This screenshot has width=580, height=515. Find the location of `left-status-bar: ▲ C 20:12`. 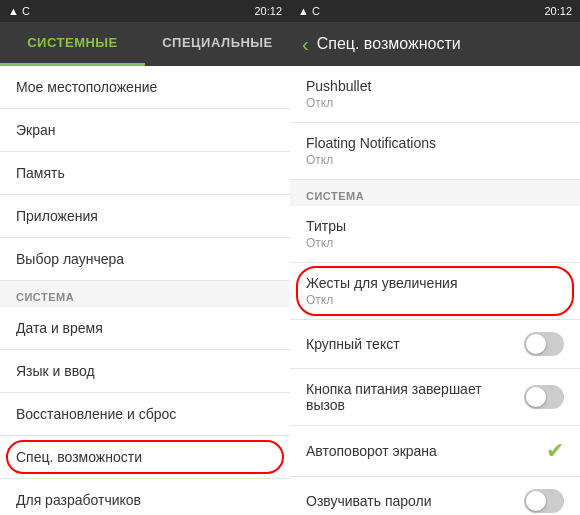

left-status-bar: ▲ C 20:12 is located at coordinates (145, 11).